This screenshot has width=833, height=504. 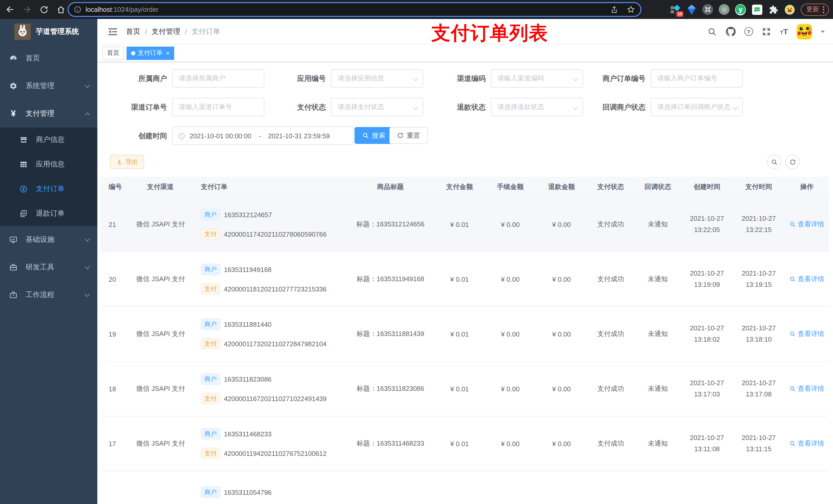 I want to click on col-header-refund: 退款金额, so click(x=562, y=187).